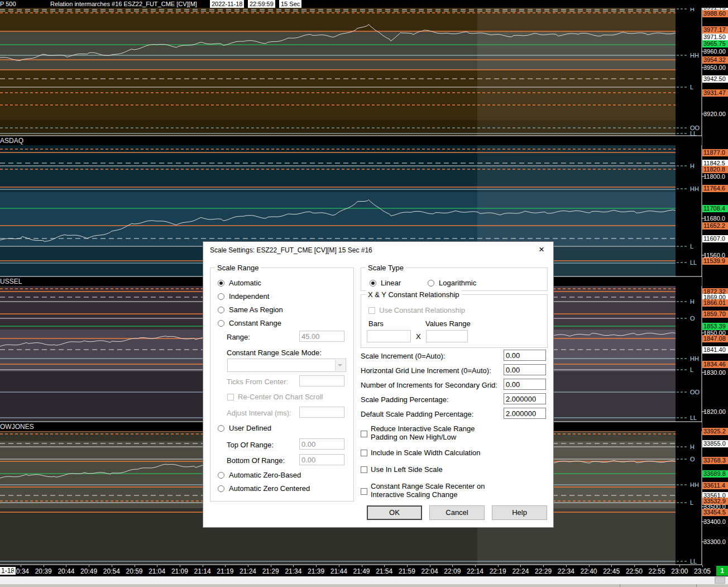 The width and height of the screenshot is (728, 587). What do you see at coordinates (525, 399) in the screenshot?
I see `scale-padding-input` at bounding box center [525, 399].